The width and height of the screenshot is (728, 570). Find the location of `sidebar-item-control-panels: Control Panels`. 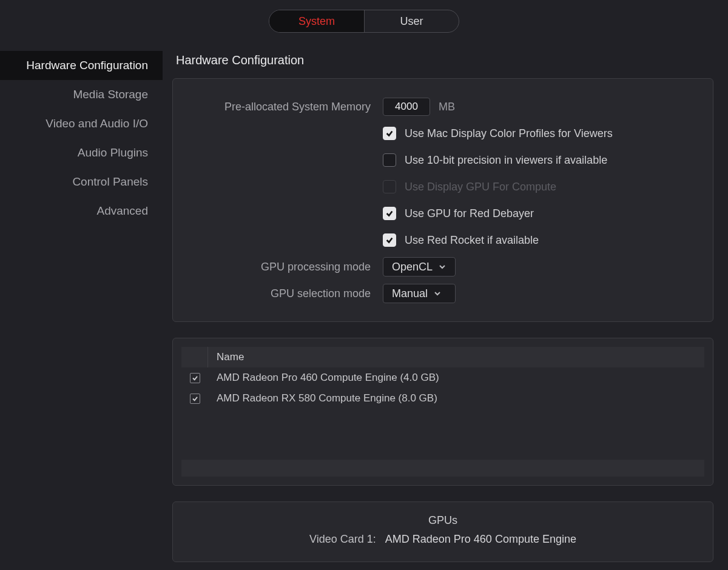

sidebar-item-control-panels: Control Panels is located at coordinates (81, 182).